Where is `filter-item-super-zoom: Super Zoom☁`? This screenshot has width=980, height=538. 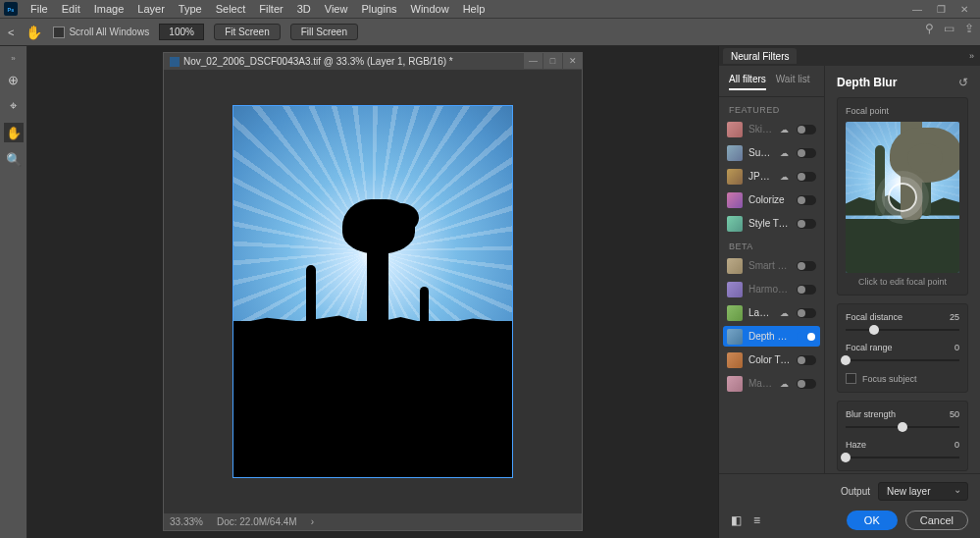
filter-item-super-zoom: Super Zoom☁ is located at coordinates (771, 153).